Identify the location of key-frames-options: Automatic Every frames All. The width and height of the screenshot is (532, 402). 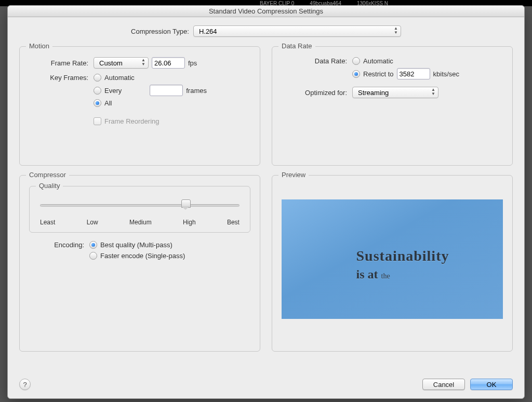
(150, 90).